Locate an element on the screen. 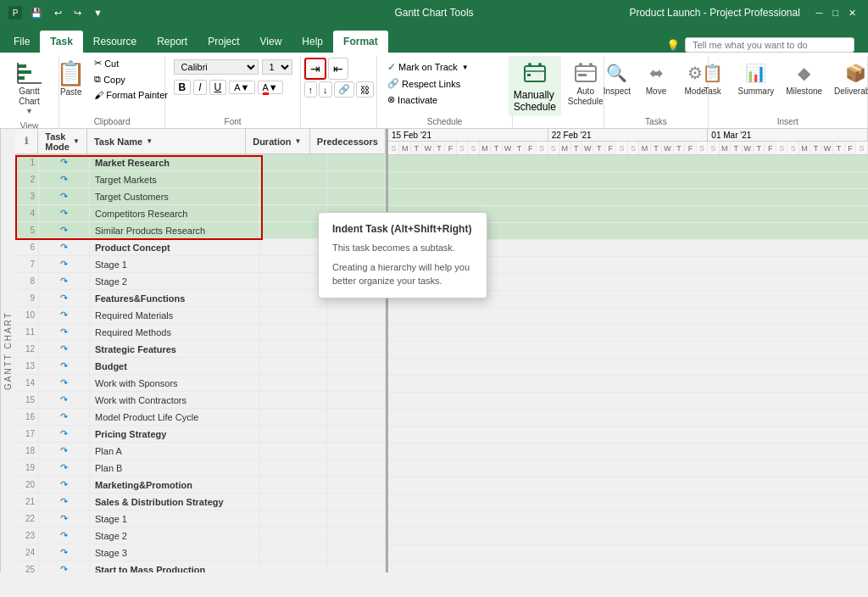  link-button: 🔗 is located at coordinates (344, 90).